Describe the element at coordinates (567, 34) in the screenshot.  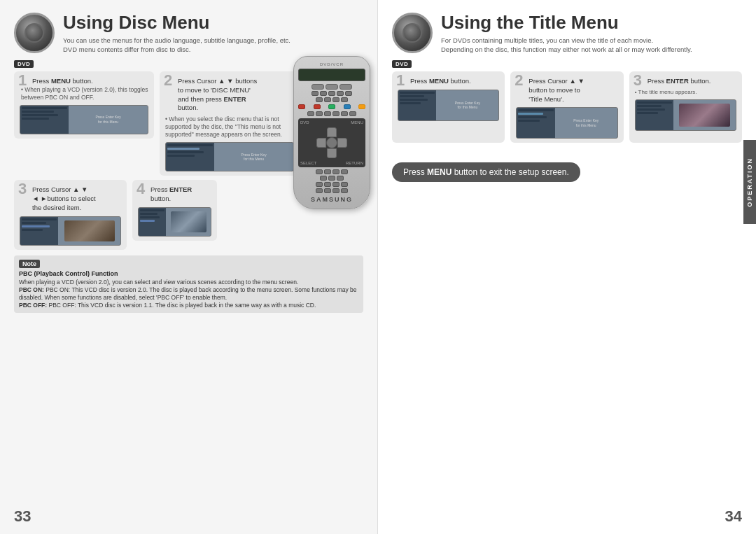
I see `right-header: Using the Title Menu For DVDs containing…` at that location.